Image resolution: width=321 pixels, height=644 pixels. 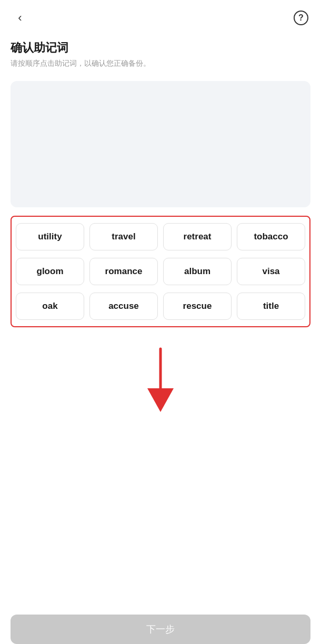 What do you see at coordinates (301, 18) in the screenshot?
I see `help-button: ?` at bounding box center [301, 18].